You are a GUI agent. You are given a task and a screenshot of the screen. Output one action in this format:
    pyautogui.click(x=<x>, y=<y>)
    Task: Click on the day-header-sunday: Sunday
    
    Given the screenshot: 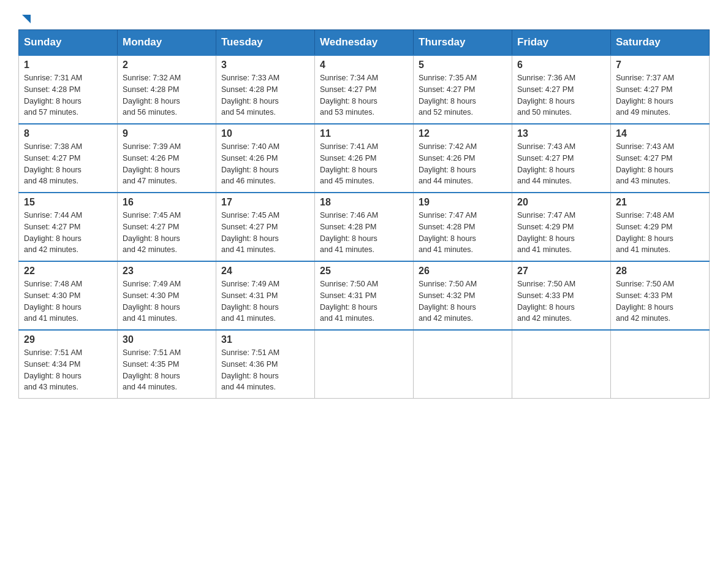 What is the action you would take?
    pyautogui.click(x=69, y=43)
    